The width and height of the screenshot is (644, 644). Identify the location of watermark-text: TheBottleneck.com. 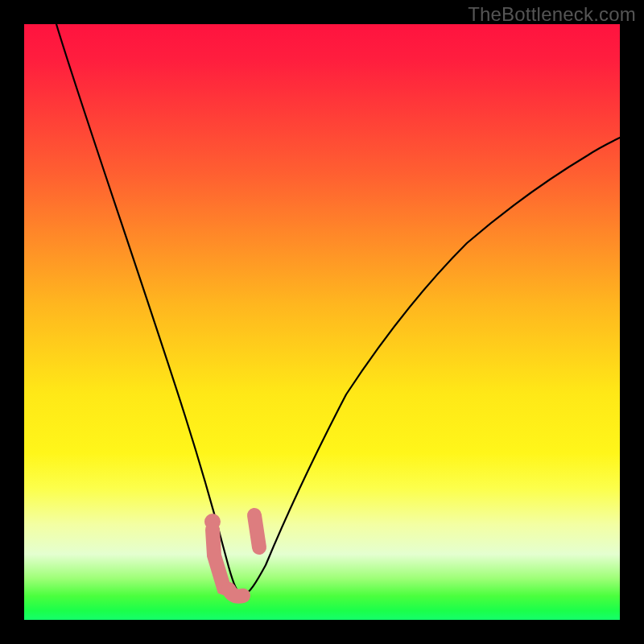
(552, 14).